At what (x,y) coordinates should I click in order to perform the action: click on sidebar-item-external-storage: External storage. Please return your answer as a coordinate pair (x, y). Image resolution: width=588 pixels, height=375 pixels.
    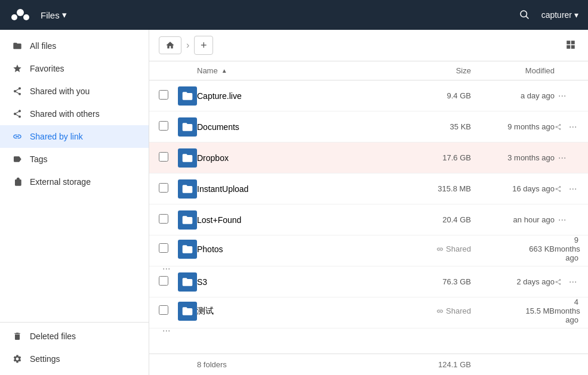
    Looking at the image, I should click on (74, 182).